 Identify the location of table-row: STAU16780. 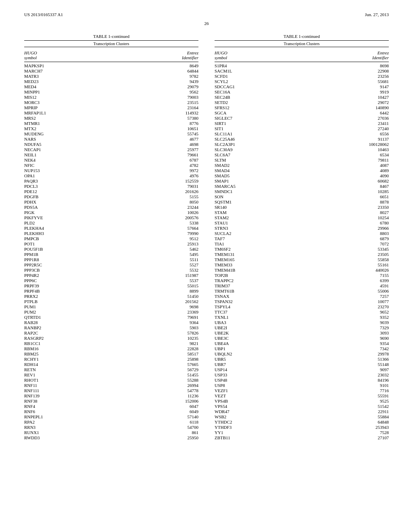
(302, 222).